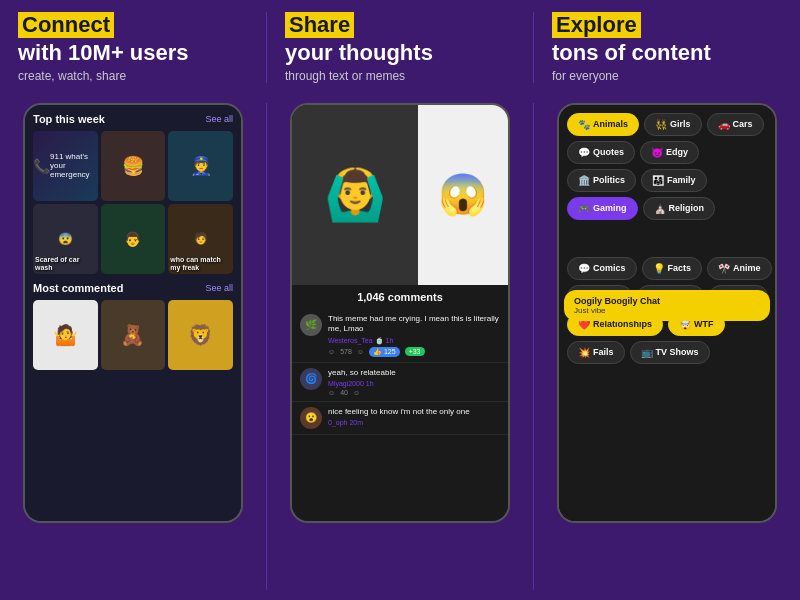  What do you see at coordinates (200, 335) in the screenshot?
I see `most-cell-2: 🦁` at bounding box center [200, 335].